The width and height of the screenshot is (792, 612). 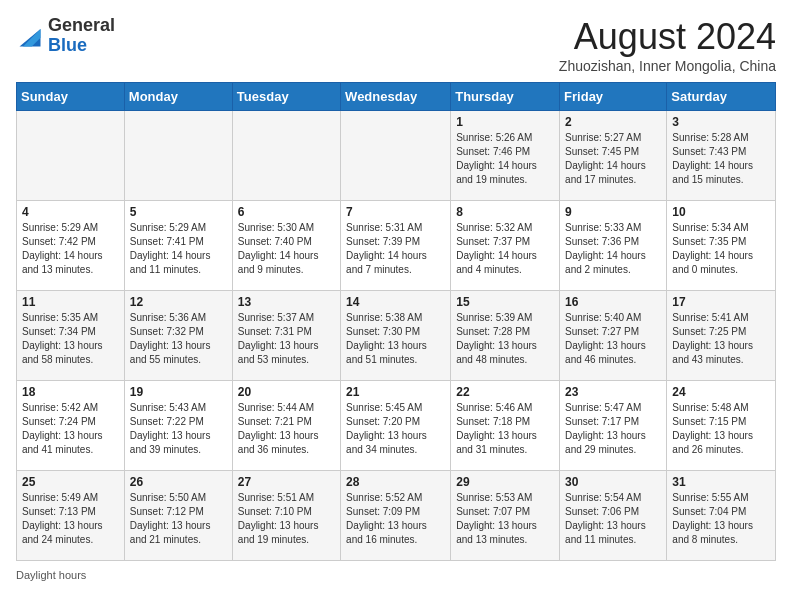 I want to click on calendar-cell: 24Sunrise: 5:48 AM Sunset: 7:15 PM Dayli…, so click(x=722, y=426).